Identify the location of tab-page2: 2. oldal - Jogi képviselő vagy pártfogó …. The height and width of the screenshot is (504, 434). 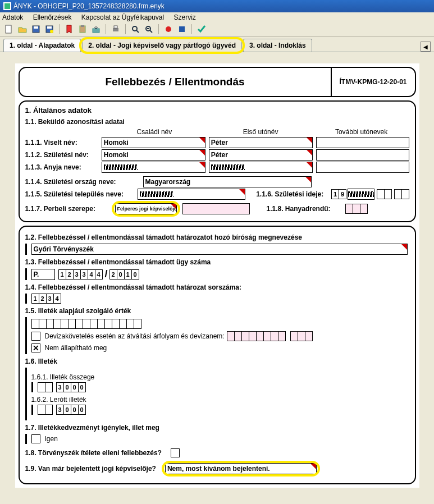
(162, 45).